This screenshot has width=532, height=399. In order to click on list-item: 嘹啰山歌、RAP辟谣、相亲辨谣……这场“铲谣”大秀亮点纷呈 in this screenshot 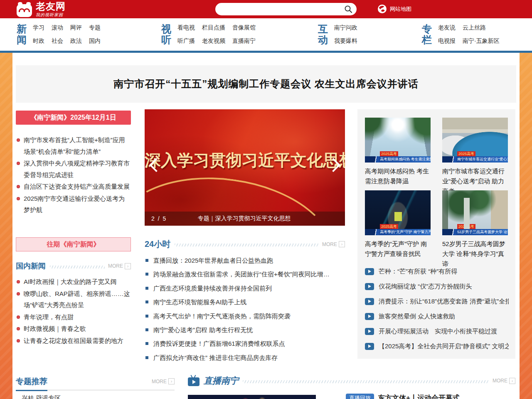, I will do `click(73, 299)`.